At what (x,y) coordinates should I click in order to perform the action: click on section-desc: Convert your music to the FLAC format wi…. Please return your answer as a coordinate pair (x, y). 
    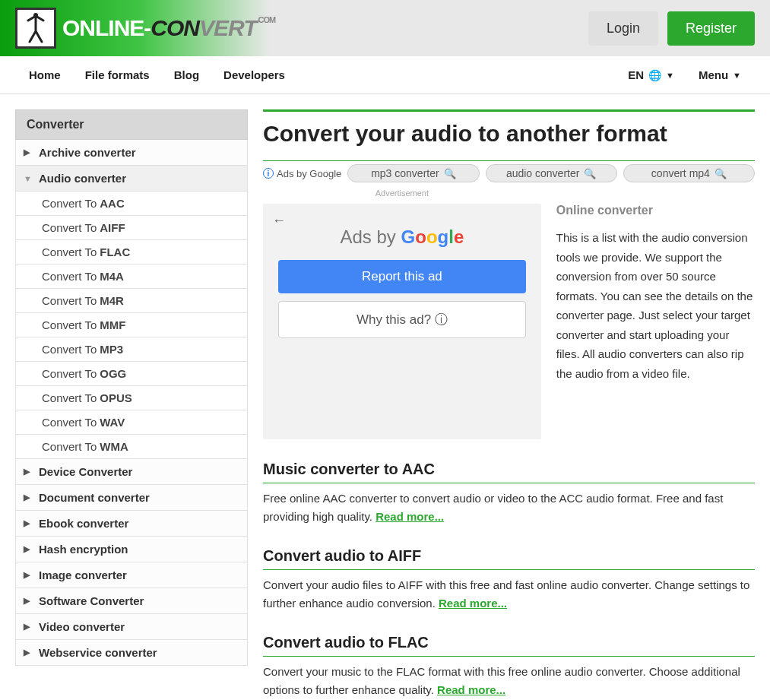
    Looking at the image, I should click on (509, 681).